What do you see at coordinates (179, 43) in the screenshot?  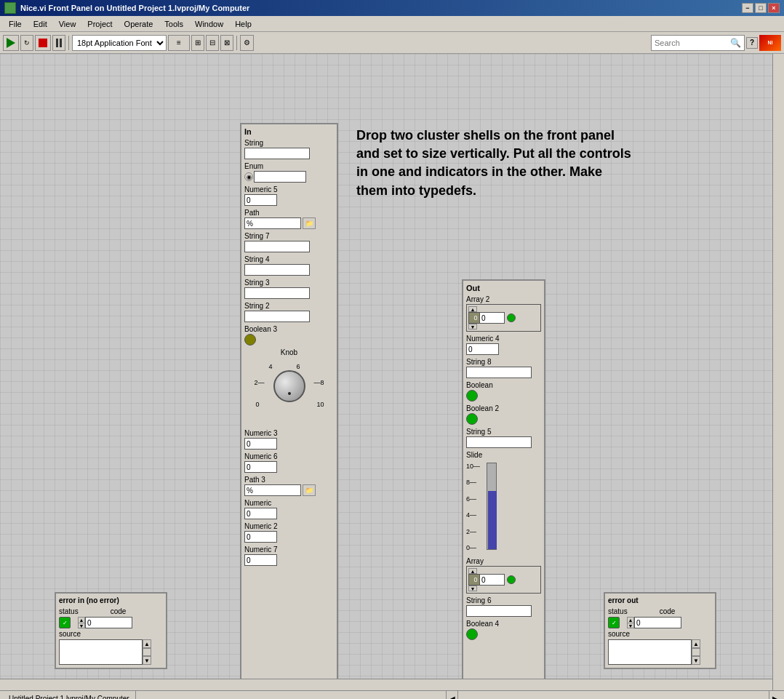 I see `font-size-button: ≡` at bounding box center [179, 43].